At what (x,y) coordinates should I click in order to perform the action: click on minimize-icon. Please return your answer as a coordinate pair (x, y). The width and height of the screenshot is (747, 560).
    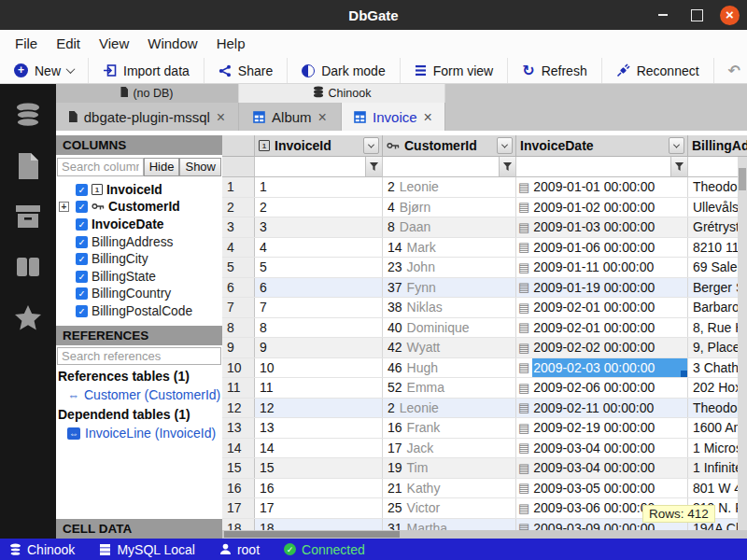
    Looking at the image, I should click on (663, 15).